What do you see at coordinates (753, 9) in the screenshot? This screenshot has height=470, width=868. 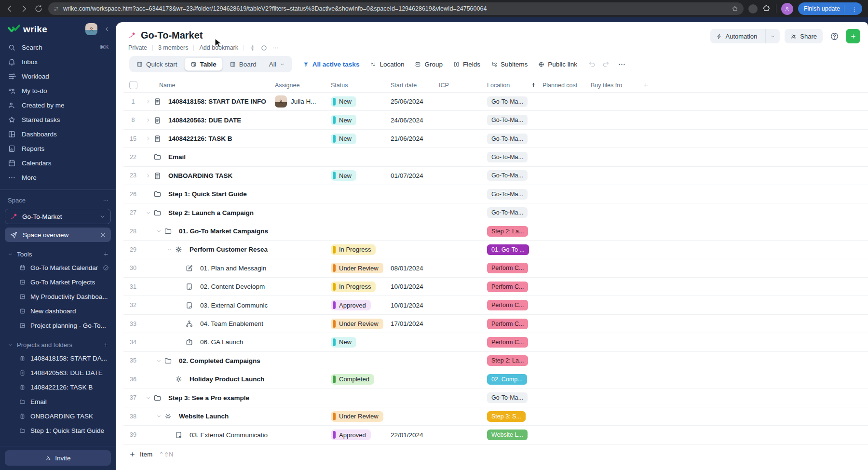 I see `extension-icon` at bounding box center [753, 9].